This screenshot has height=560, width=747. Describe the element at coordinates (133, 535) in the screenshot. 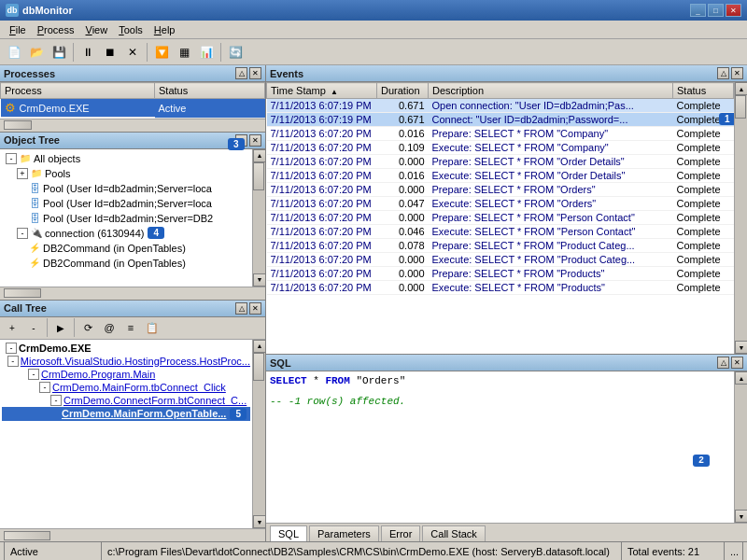

I see `call-tree-hscrollbar` at that location.